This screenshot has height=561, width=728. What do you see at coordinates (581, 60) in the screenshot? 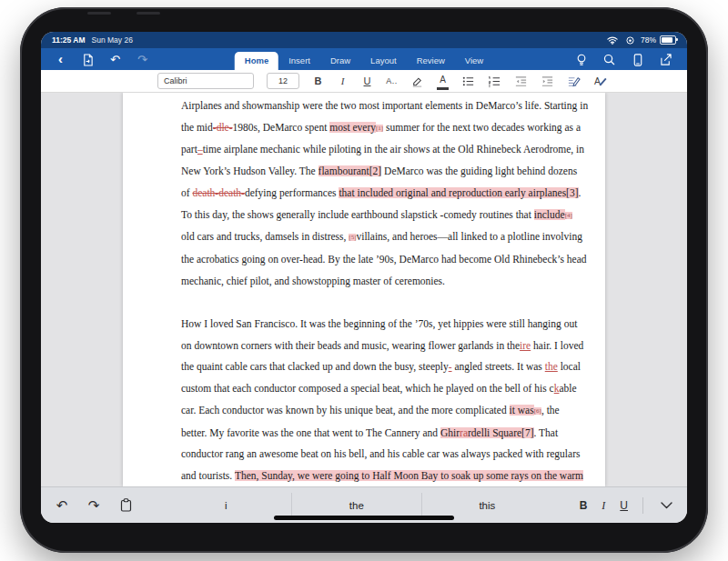
I see `tell-me-lightbulb-icon` at bounding box center [581, 60].